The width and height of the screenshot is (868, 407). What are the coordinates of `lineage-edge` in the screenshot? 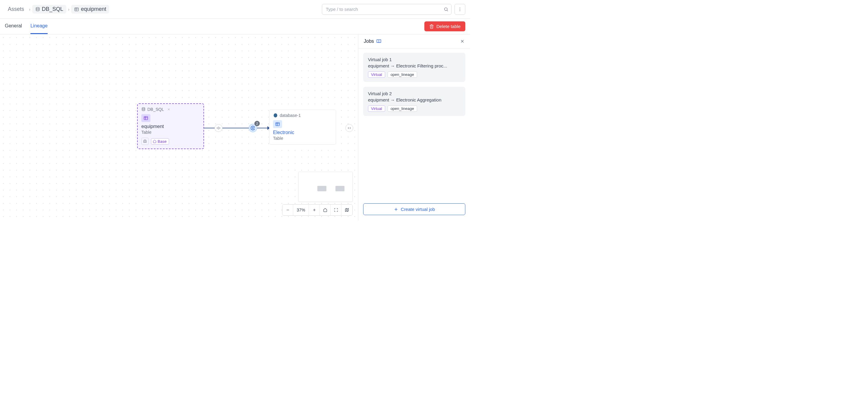 It's located at (237, 128).